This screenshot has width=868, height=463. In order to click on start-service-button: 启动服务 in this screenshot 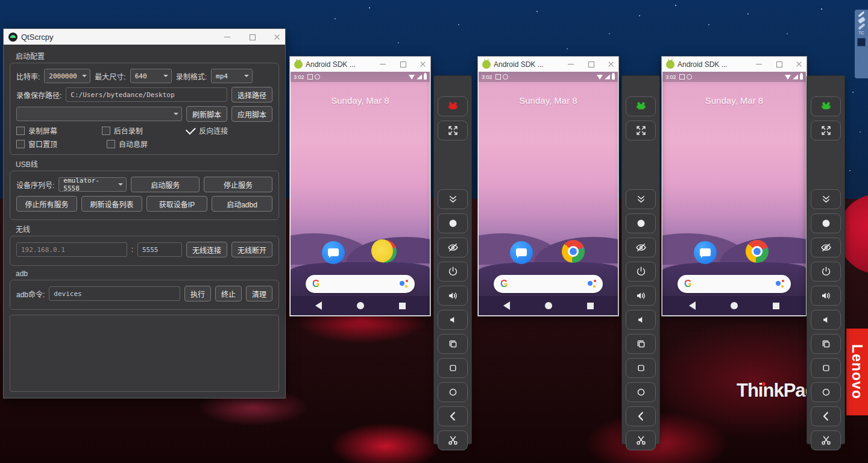, I will do `click(165, 184)`.